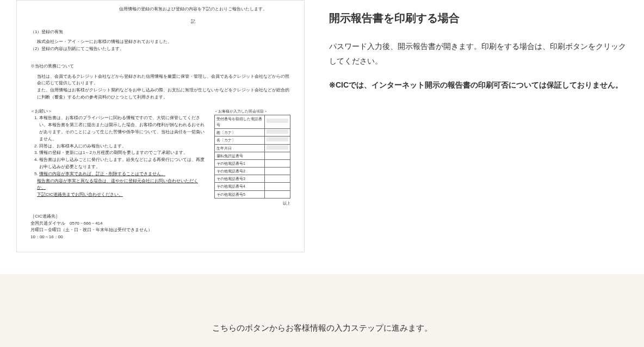  What do you see at coordinates (252, 111) in the screenshot?
I see `doc-table-header: ＜お客様が入力した照会項目＞` at bounding box center [252, 111].